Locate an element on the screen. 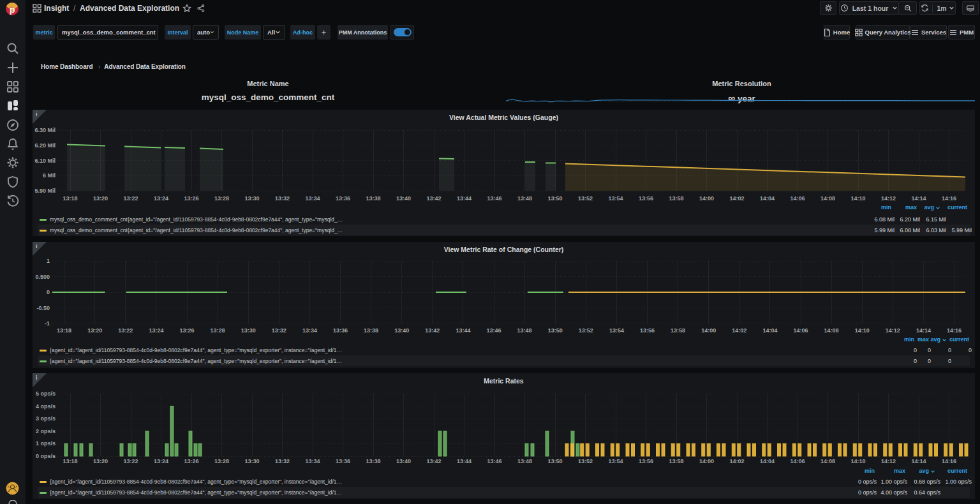  svg-text: 6 Mil is located at coordinates (49, 175).